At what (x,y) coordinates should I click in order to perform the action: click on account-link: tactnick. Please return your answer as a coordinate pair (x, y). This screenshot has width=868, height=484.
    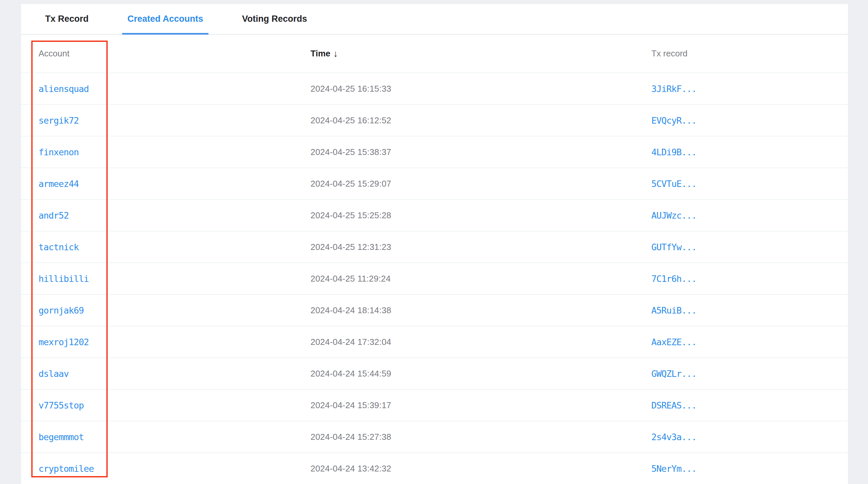
    Looking at the image, I should click on (59, 247).